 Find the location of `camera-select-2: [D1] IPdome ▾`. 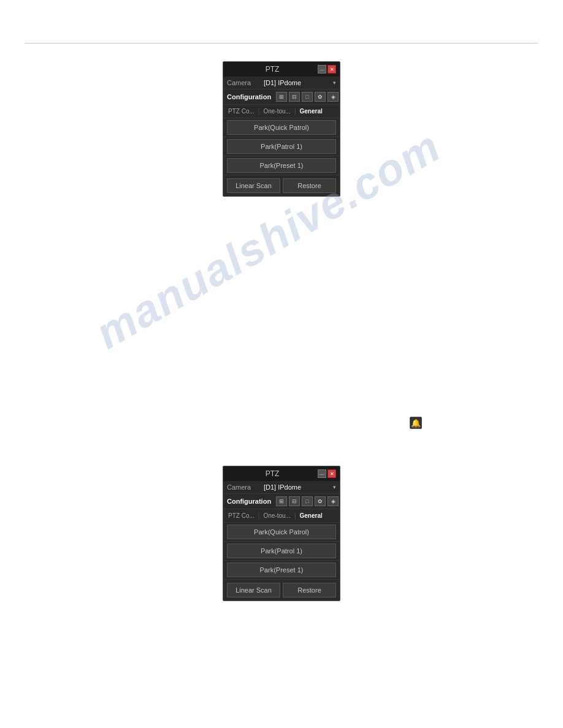

camera-select-2: [D1] IPdome ▾ is located at coordinates (300, 487).